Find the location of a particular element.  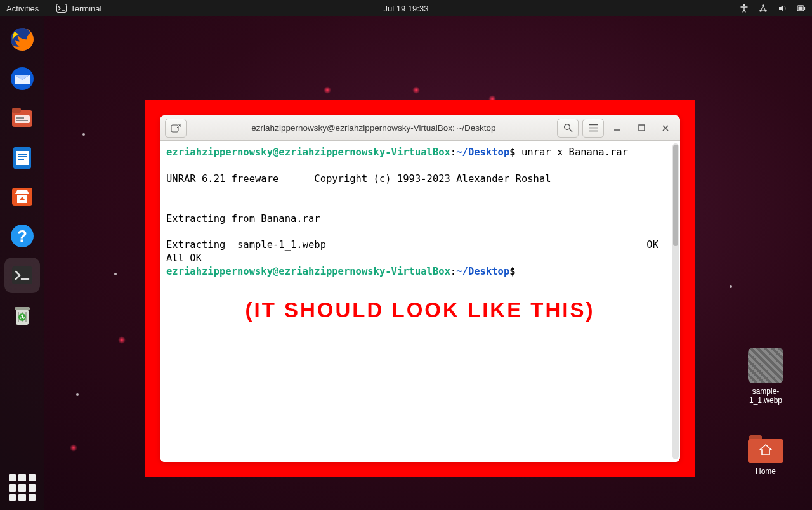

clock: Jul 19 19:33 is located at coordinates (406, 9).